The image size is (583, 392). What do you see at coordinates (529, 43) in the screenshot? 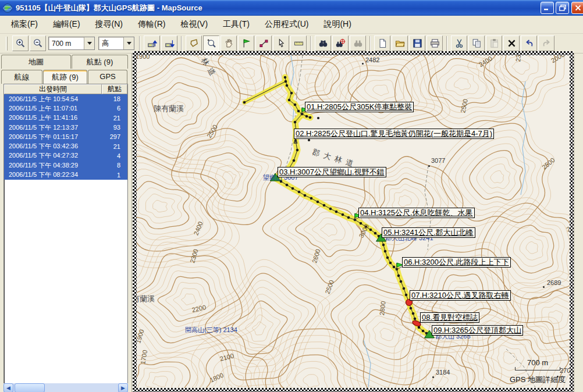
I see `undo-button` at bounding box center [529, 43].